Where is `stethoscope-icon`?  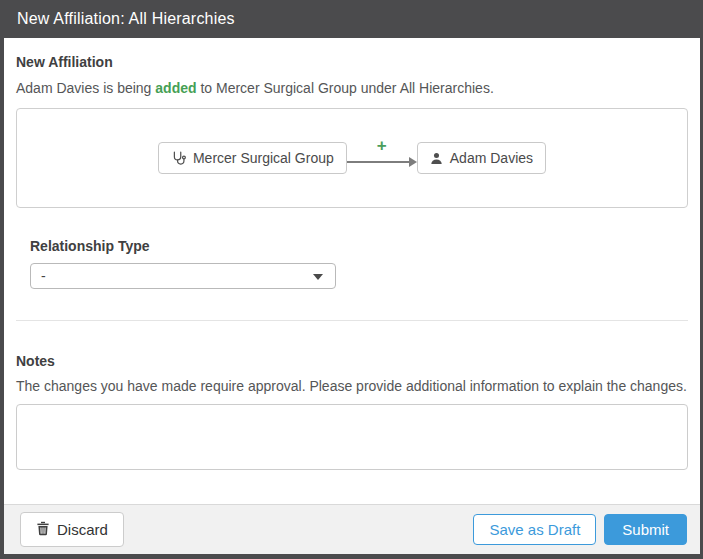 stethoscope-icon is located at coordinates (178, 158).